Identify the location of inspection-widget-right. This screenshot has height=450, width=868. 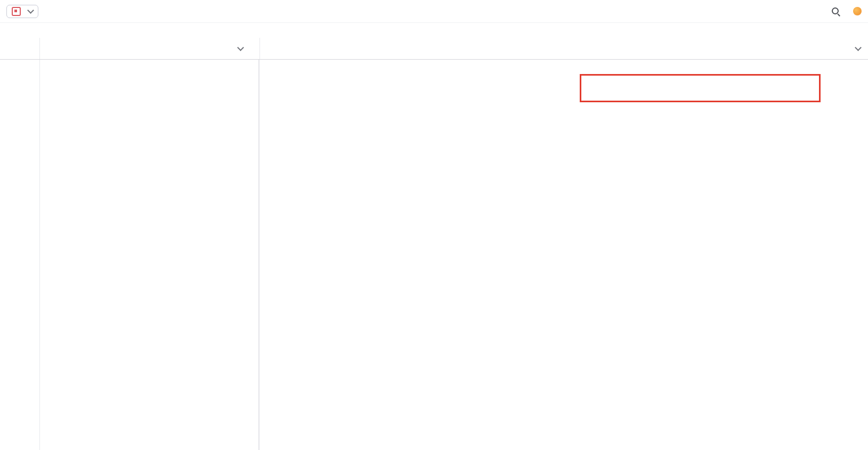
(820, 62).